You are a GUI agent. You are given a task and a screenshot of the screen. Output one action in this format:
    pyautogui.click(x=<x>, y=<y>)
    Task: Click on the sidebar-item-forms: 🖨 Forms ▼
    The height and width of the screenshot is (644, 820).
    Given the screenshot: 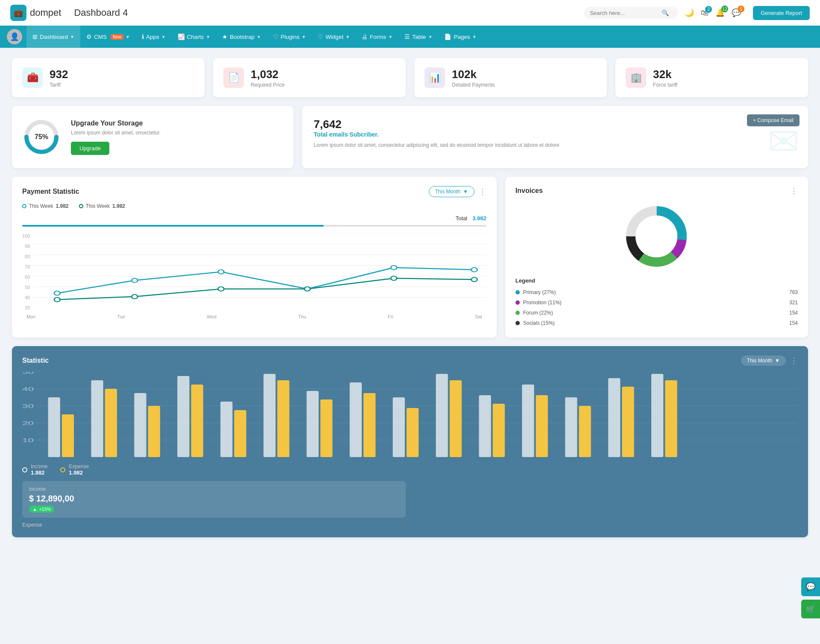 What is the action you would take?
    pyautogui.click(x=377, y=37)
    